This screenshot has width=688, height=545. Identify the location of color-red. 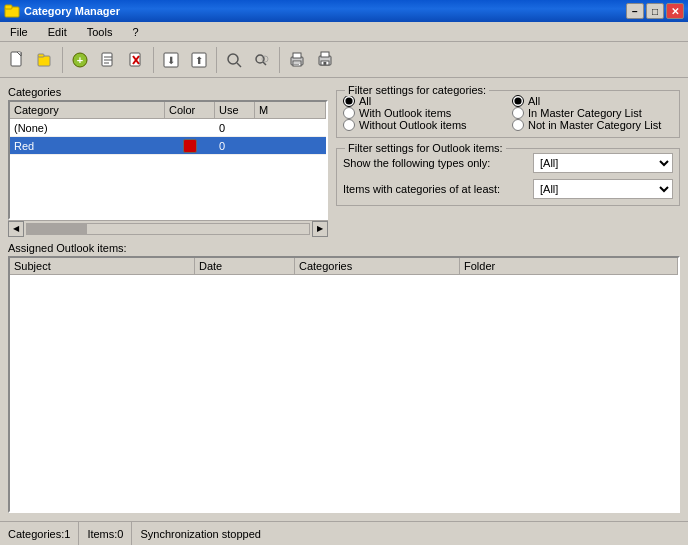
(190, 146).